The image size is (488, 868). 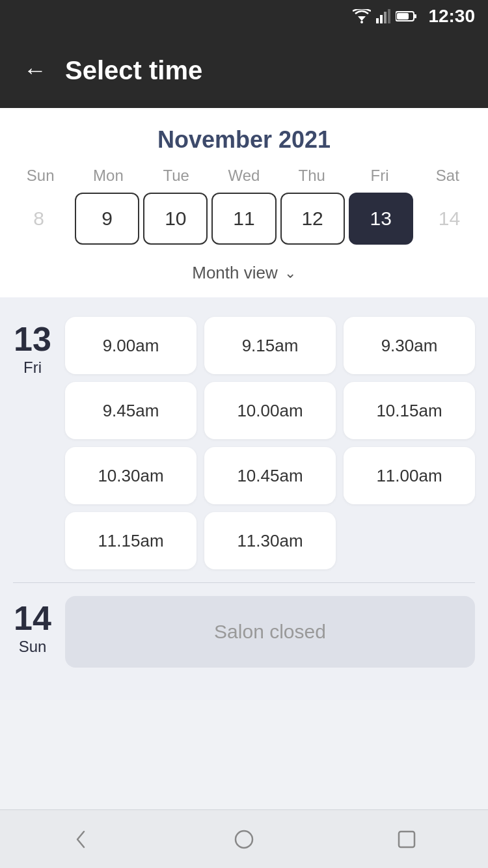 I want to click on wifi-icon, so click(x=362, y=16).